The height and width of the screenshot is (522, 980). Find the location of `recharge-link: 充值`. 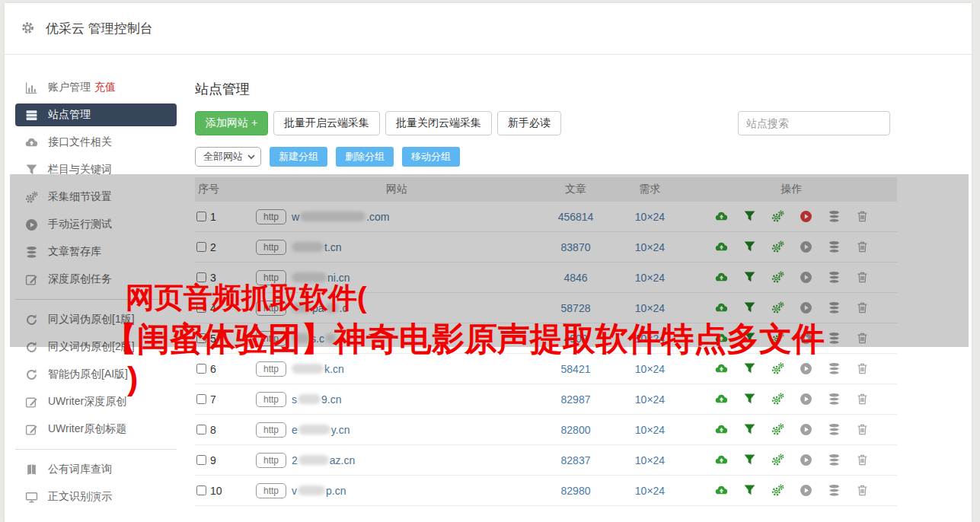

recharge-link: 充值 is located at coordinates (105, 87).